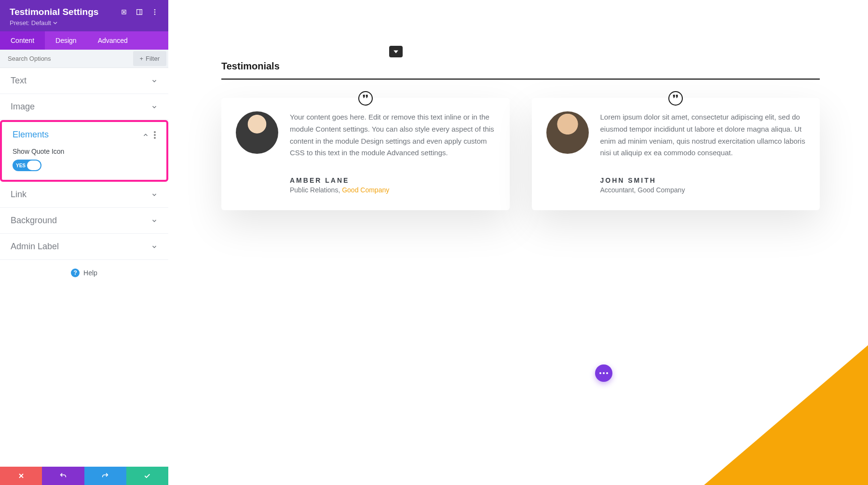 Image resolution: width=868 pixels, height=485 pixels. Describe the element at coordinates (146, 135) in the screenshot. I see `chevron-up-icon` at that location.